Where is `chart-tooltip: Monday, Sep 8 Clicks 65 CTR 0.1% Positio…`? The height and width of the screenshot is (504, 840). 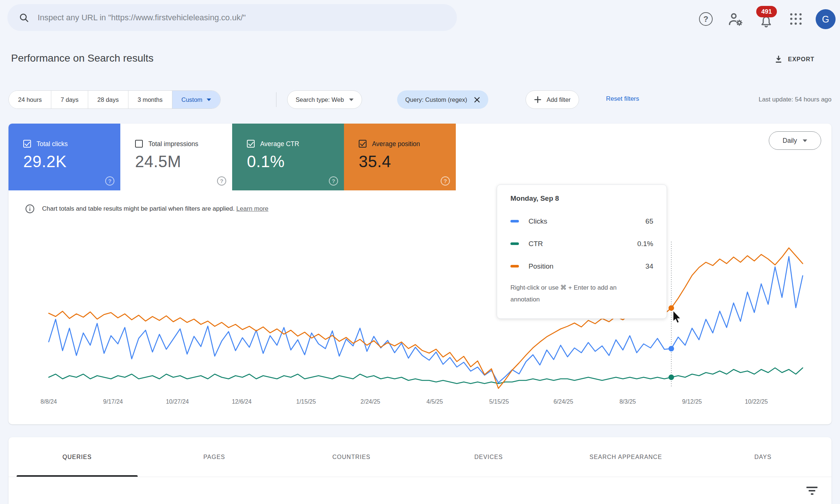 chart-tooltip: Monday, Sep 8 Clicks 65 CTR 0.1% Positio… is located at coordinates (582, 252).